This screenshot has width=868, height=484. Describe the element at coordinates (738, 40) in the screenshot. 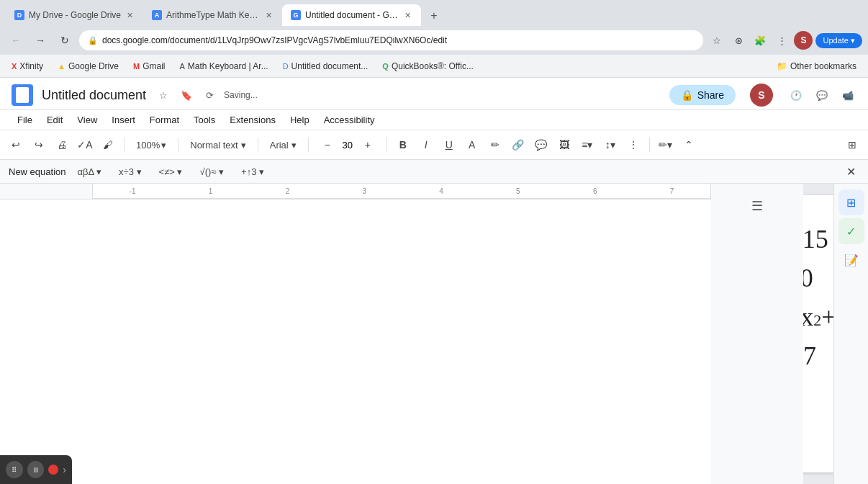

I see `bookmark-icon: ⊛` at that location.